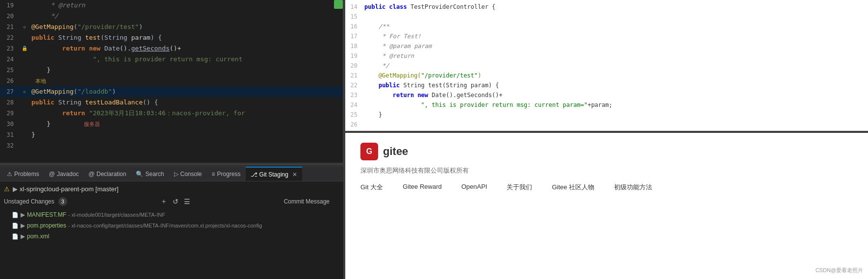  Describe the element at coordinates (25, 27) in the screenshot. I see `line-gutter: ◇` at that location.